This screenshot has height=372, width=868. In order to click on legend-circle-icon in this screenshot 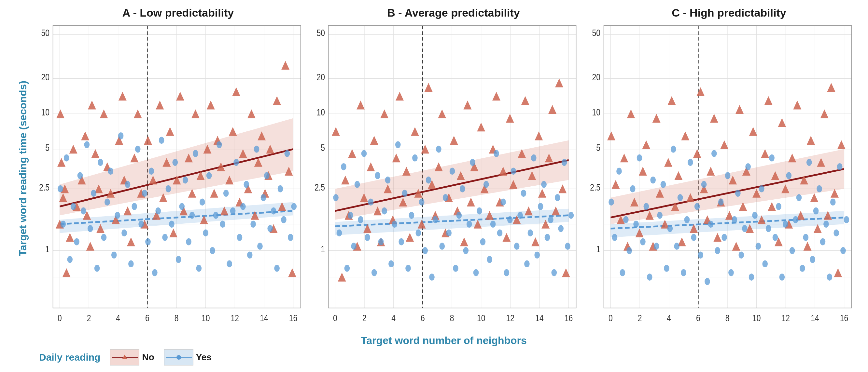, I will do `click(179, 358)`.